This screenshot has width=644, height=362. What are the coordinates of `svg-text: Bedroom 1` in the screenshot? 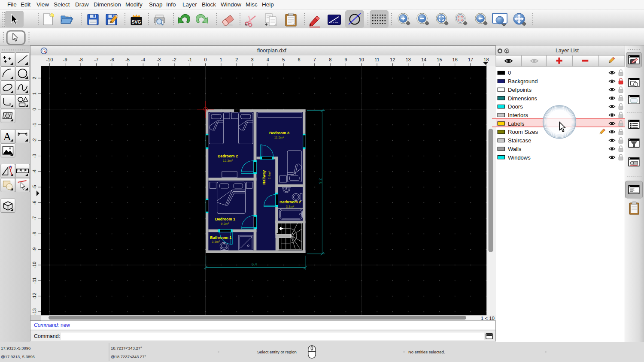 It's located at (225, 219).